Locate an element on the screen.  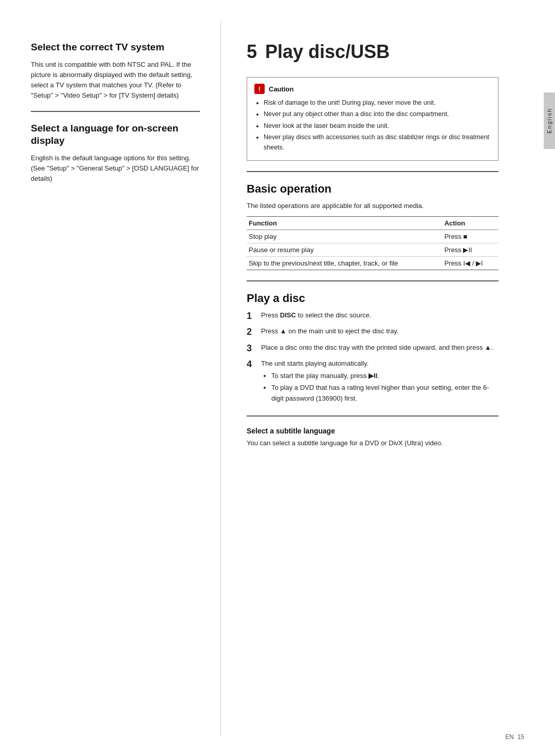
chapter-title: Play disc/USB is located at coordinates (327, 52).